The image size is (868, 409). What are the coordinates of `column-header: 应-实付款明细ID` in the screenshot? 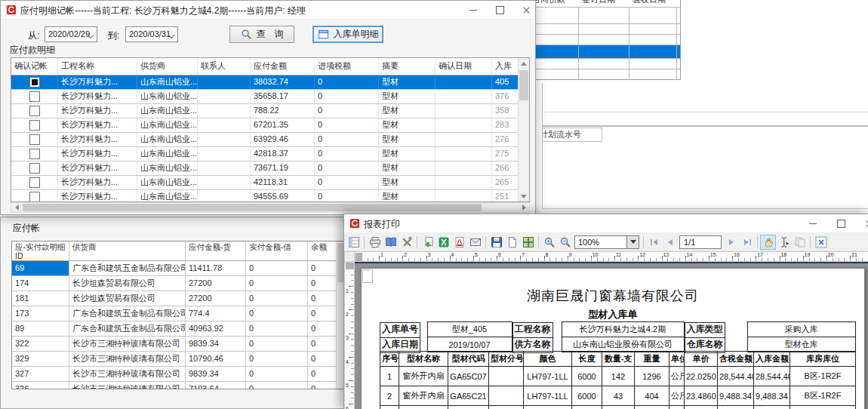 It's located at (41, 251).